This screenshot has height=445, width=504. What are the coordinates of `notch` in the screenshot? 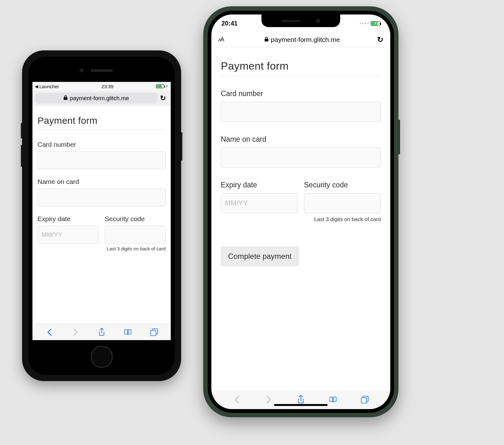 It's located at (301, 21).